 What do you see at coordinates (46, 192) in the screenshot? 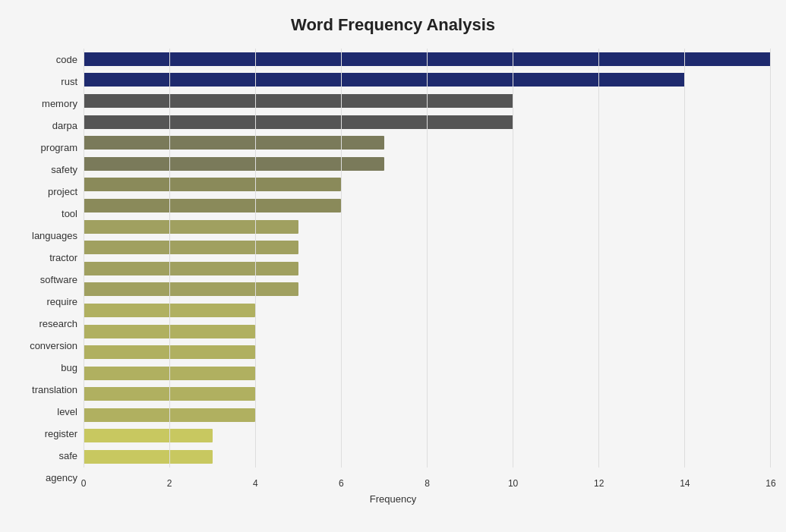
I see `y-label: project` at bounding box center [46, 192].